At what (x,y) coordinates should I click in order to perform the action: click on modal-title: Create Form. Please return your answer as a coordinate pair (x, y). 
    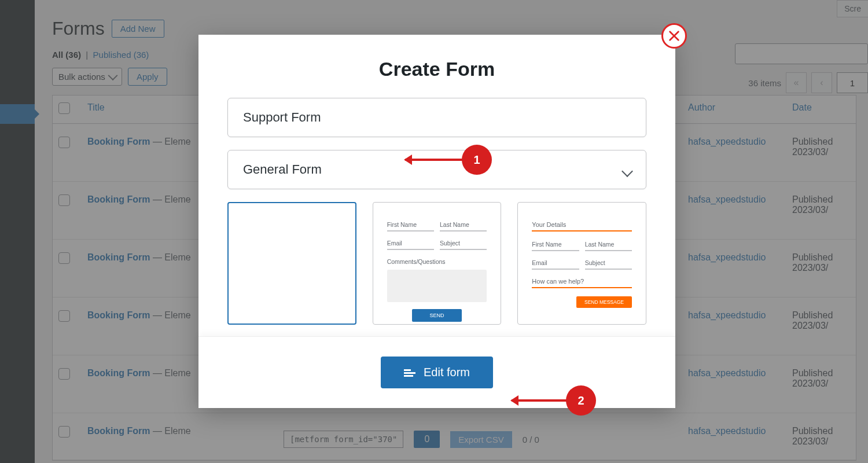
    Looking at the image, I should click on (437, 66).